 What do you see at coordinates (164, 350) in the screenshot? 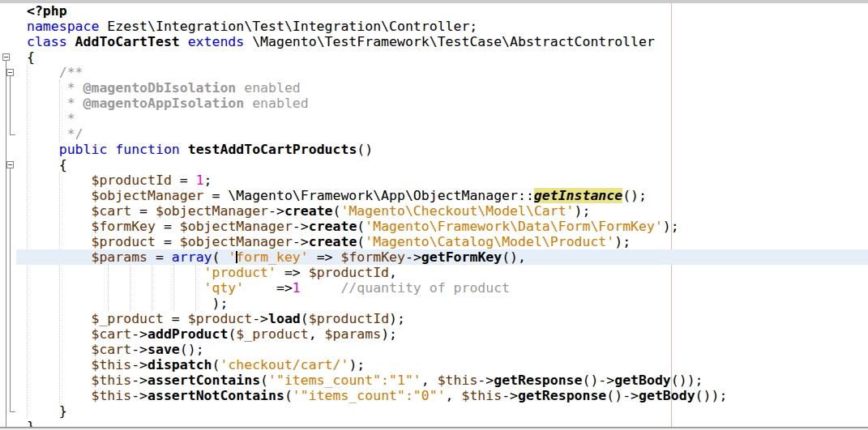
I see `code-token: save` at bounding box center [164, 350].